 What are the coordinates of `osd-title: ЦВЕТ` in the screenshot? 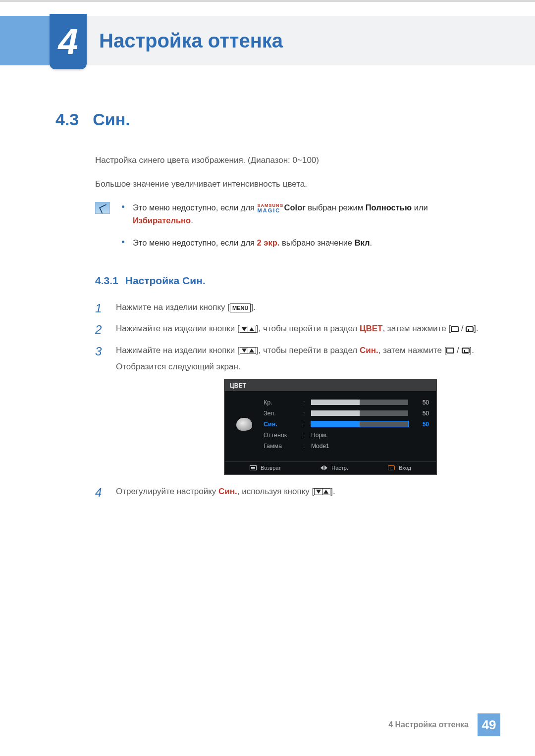 It's located at (330, 386).